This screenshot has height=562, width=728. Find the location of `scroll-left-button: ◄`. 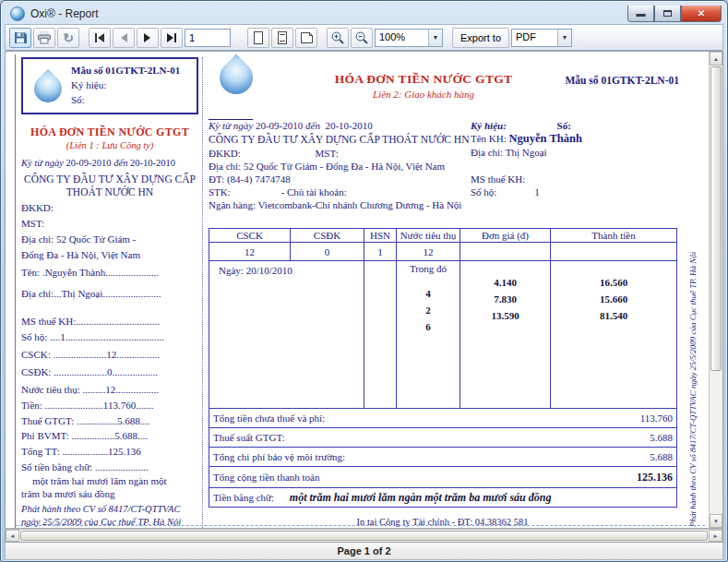

scroll-left-button: ◄ is located at coordinates (13, 535).